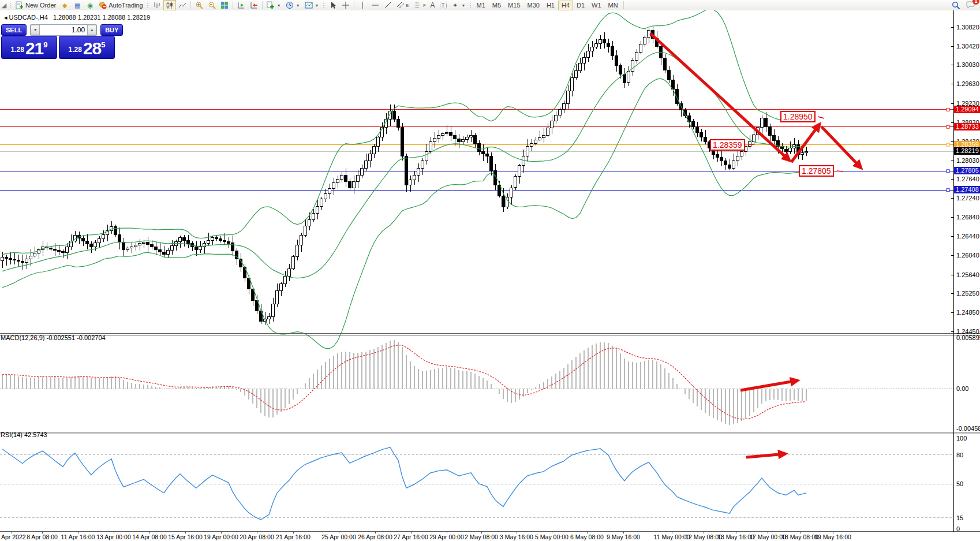  I want to click on chart-symbol-period: USDCAD-,H4, so click(29, 17).